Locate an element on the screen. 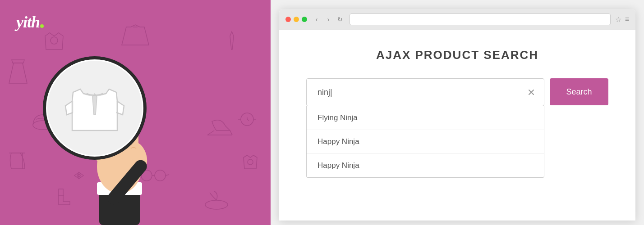 The image size is (644, 225). clear-button is located at coordinates (531, 92).